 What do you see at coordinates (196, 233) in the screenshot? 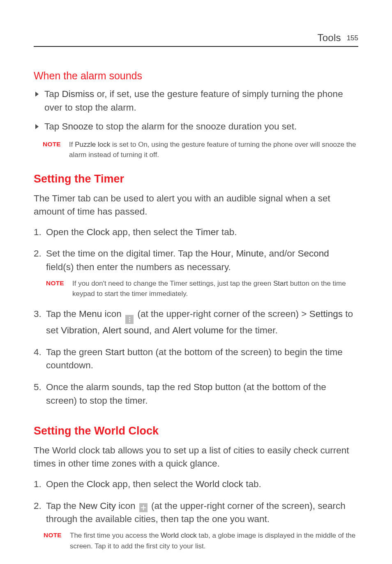
I see `list-item: Open the Clock app, then select the Time…` at bounding box center [196, 233].